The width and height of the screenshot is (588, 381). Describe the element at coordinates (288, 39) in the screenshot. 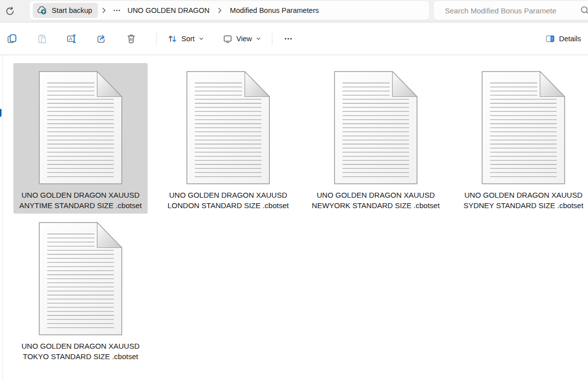

I see `more-options-button` at that location.